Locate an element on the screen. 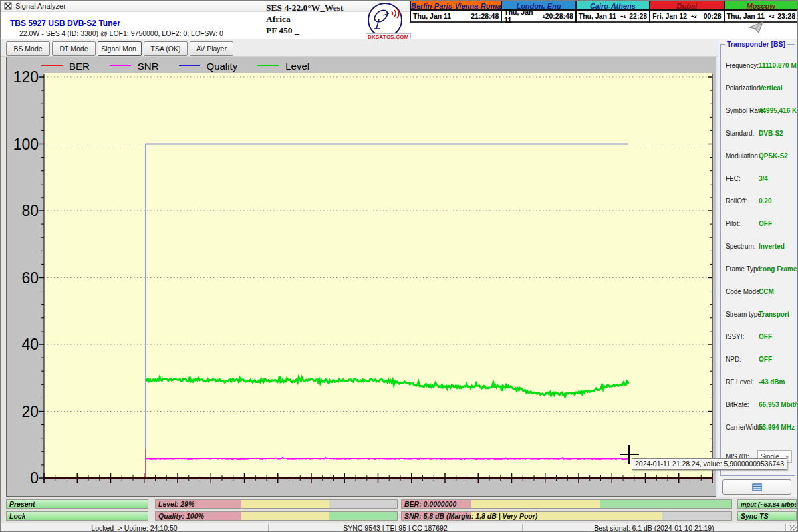 This screenshot has height=532, width=798. transponder-field-row: ISSYI:OFF is located at coordinates (758, 338).